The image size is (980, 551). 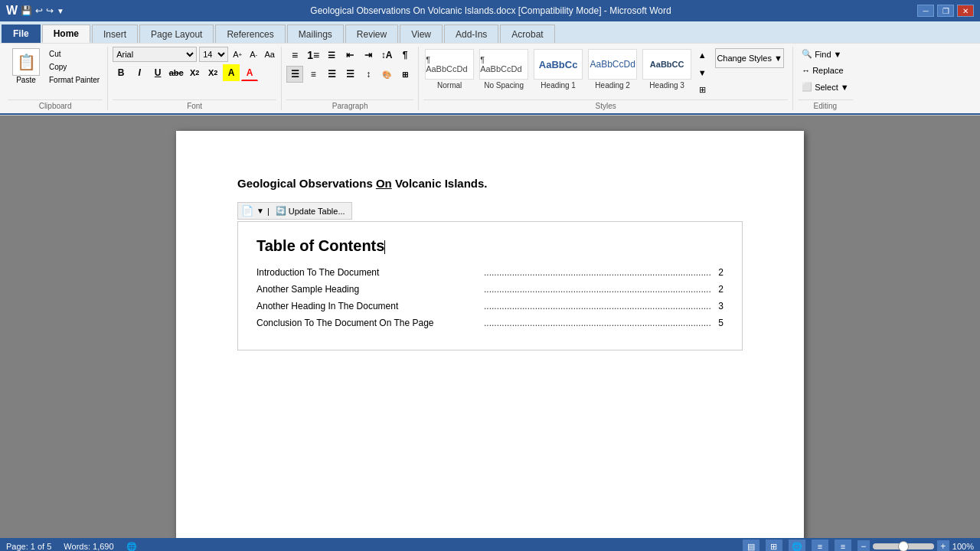 What do you see at coordinates (50, 11) in the screenshot?
I see `quick-access-redo: ↪` at bounding box center [50, 11].